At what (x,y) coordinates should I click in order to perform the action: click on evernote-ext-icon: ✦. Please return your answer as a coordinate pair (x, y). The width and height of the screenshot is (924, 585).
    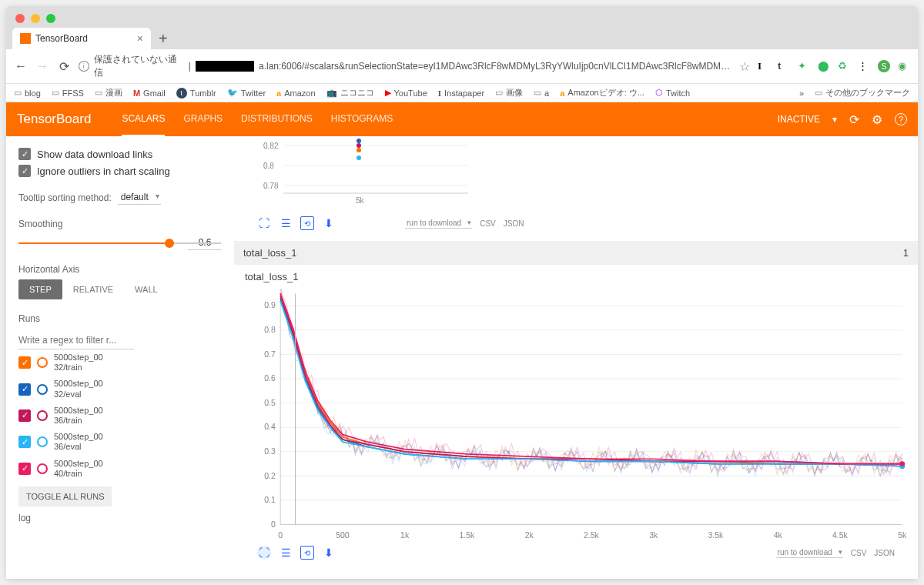
    Looking at the image, I should click on (804, 66).